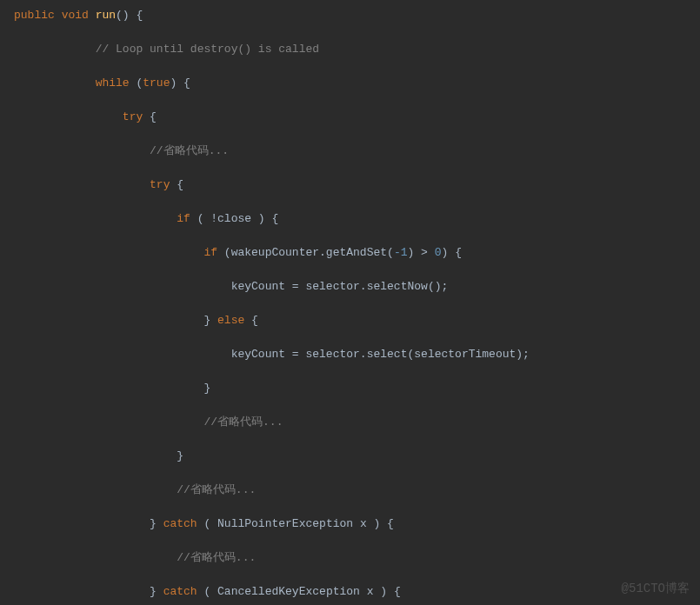 The width and height of the screenshot is (700, 605). Describe the element at coordinates (438, 252) in the screenshot. I see `code-token: 0` at that location.